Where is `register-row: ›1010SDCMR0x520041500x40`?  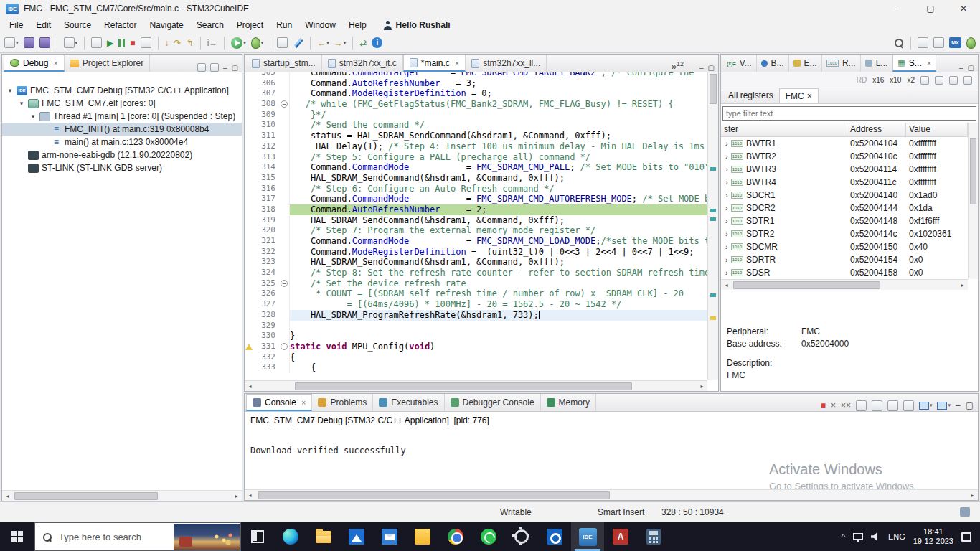
register-row: ›1010SDCMR0x520041500x40 is located at coordinates (844, 247).